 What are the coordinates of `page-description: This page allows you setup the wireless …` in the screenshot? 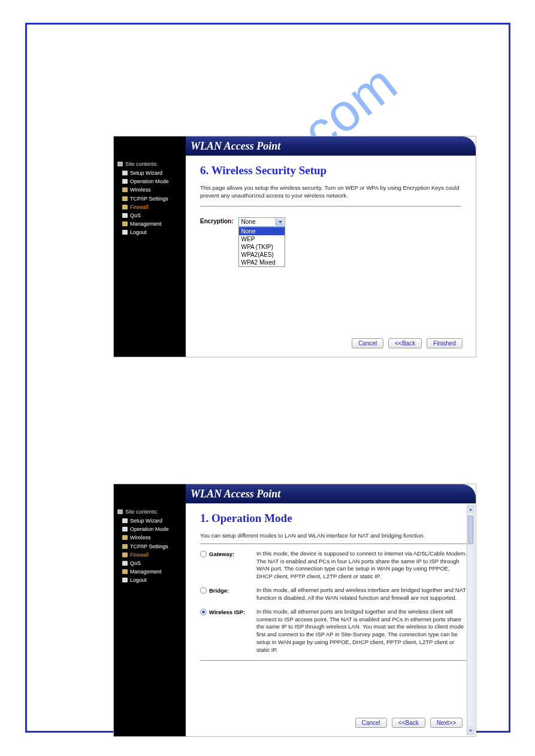 It's located at (331, 192).